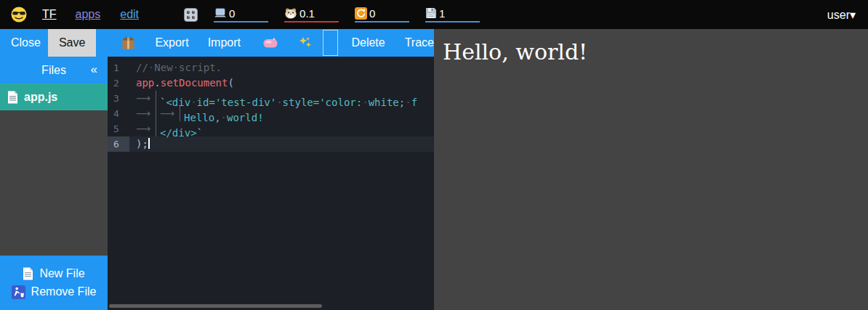  Describe the element at coordinates (291, 13) in the screenshot. I see `hamster-icon` at that location.